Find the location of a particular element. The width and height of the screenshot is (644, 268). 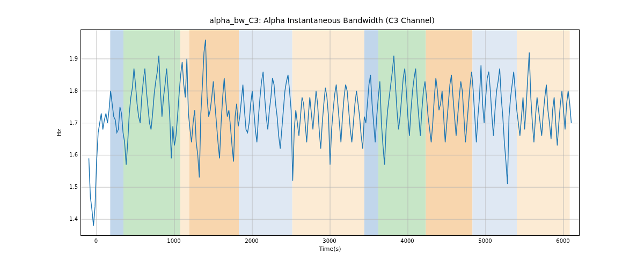

x-tick-label: 4000 is located at coordinates (407, 241).